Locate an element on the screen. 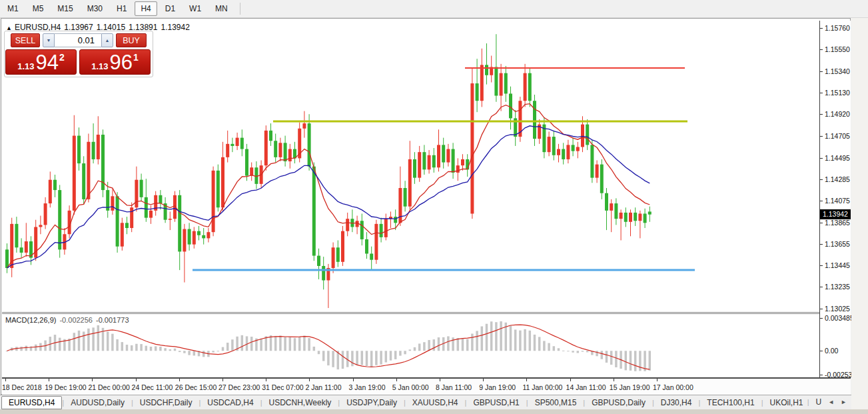 Image resolution: width=868 pixels, height=414 pixels. timeframe-button-h1: H1 is located at coordinates (121, 9).